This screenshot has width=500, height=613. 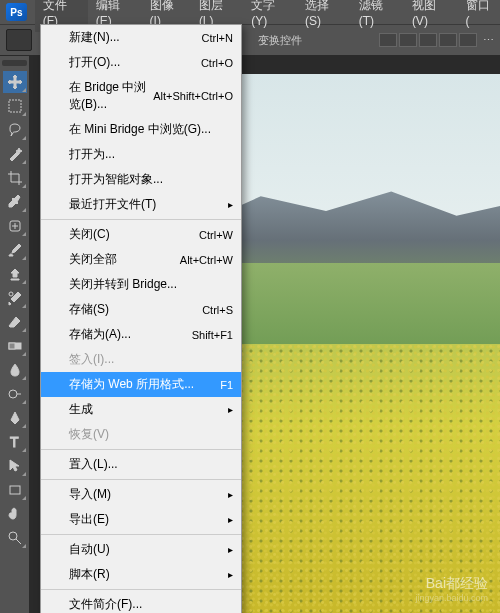 What do you see at coordinates (141, 284) in the screenshot?
I see `menu-item-10: 关闭并转到 Bridge...` at bounding box center [141, 284].